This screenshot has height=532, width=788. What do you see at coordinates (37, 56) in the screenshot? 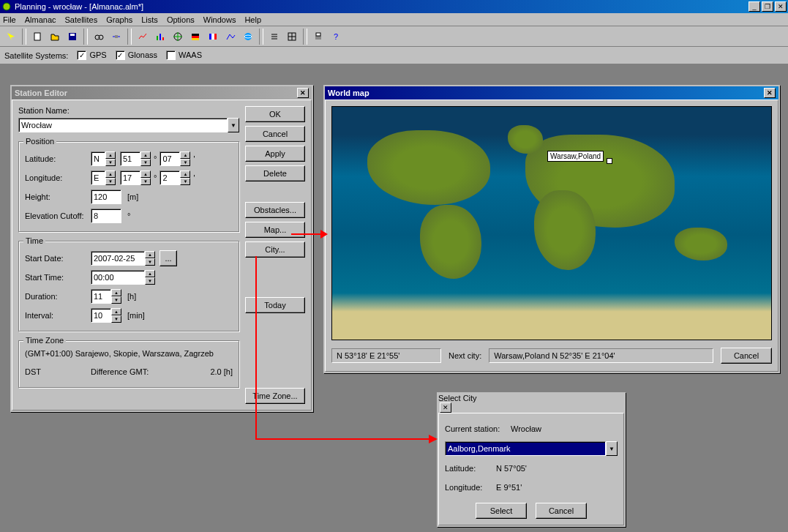
I see `sat-label: Satellite Systems:` at bounding box center [37, 56].